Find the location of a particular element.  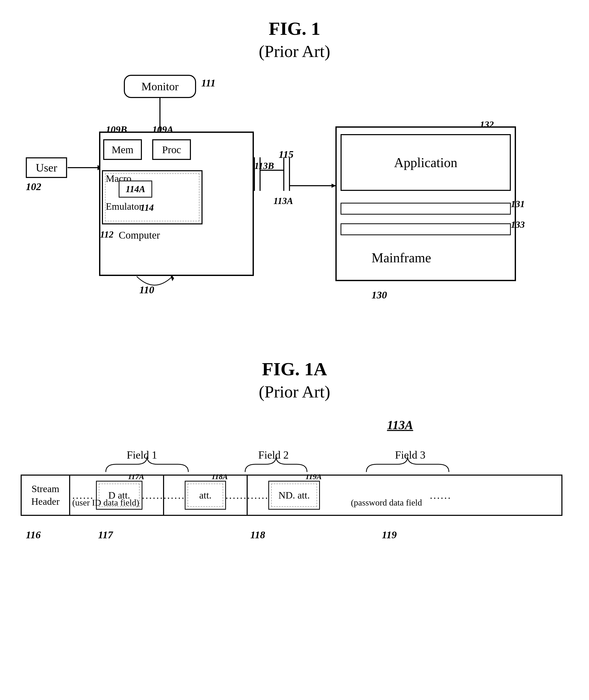

att-label: att. is located at coordinates (205, 495).